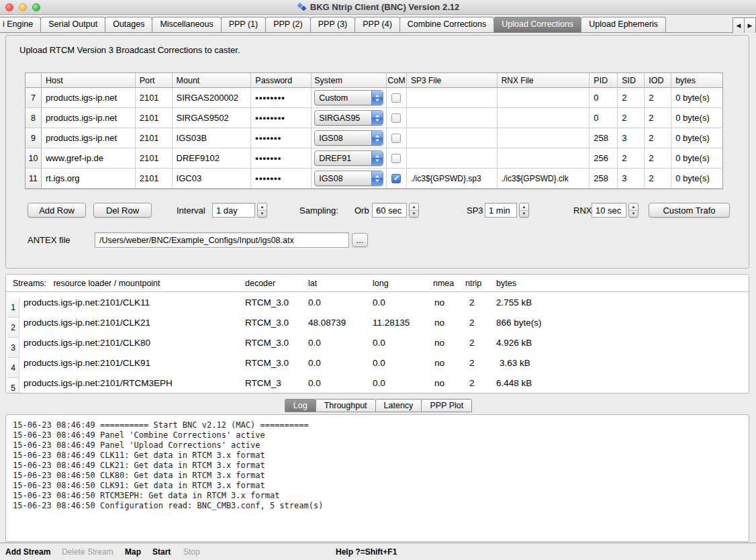 The width and height of the screenshot is (756, 560). I want to click on stream-row: 2 products.igs-ip.net:2101/CLK21 RTCM_3.…, so click(377, 322).